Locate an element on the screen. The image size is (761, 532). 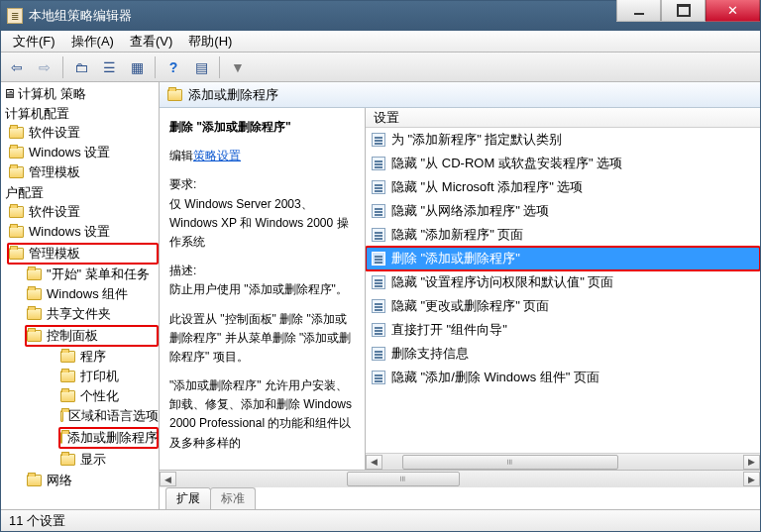
setting-label: 隐藏 "从网络添加程序" 选项 is located at coordinates (470, 211).